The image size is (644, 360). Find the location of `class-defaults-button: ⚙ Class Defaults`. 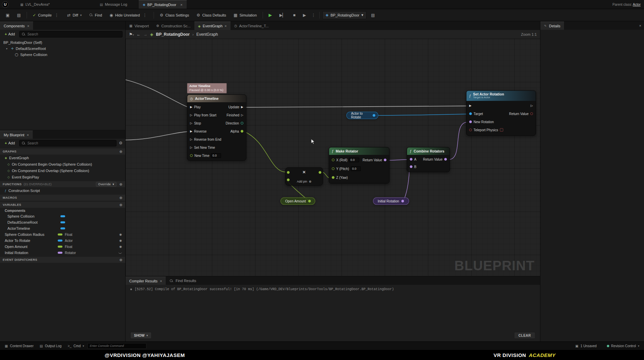

class-defaults-button: ⚙ Class Defaults is located at coordinates (211, 15).